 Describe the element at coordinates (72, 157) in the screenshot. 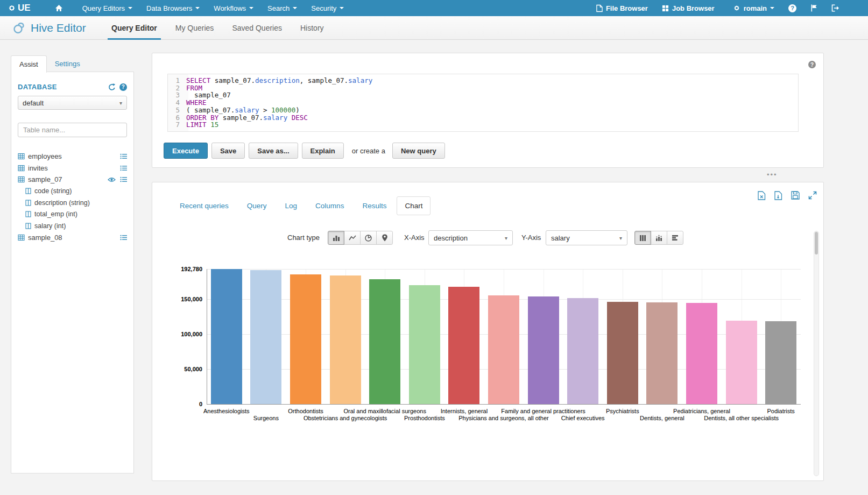

I see `table-row-employees: employees` at that location.